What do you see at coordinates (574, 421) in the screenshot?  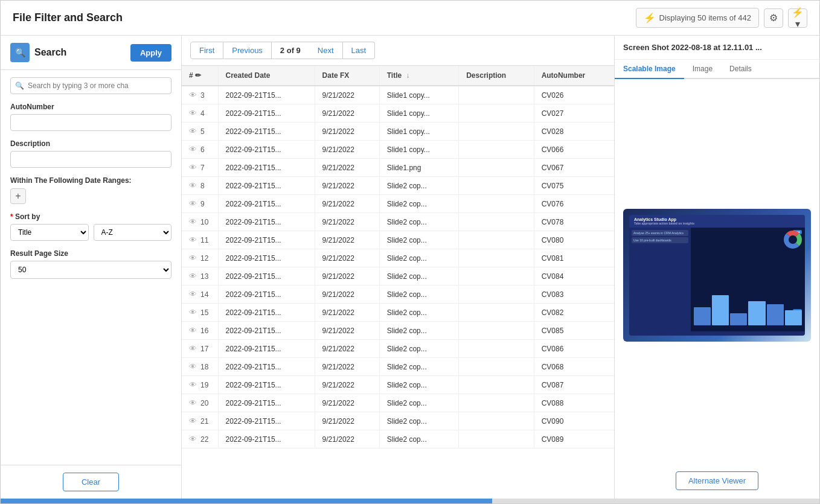 I see `row-auto-number: CV090` at bounding box center [574, 421].